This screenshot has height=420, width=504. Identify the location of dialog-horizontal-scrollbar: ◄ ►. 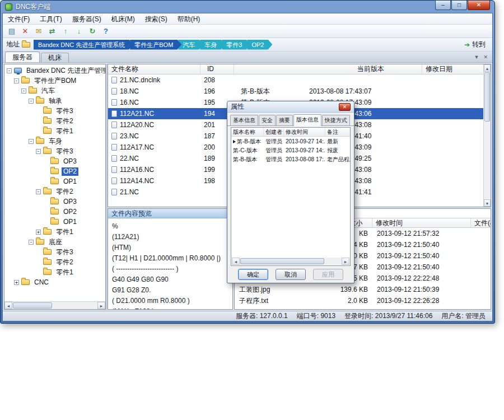
(291, 261).